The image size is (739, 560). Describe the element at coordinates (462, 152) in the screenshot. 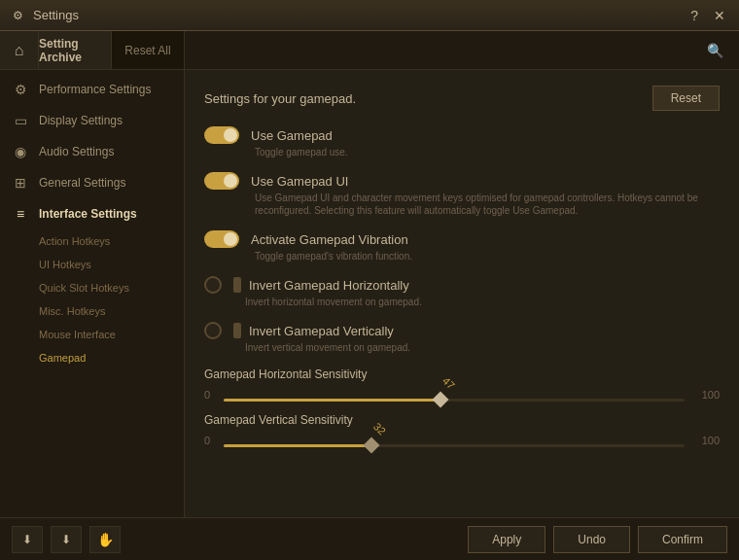

I see `use-gamepad-desc: Toggle gamepad use.` at that location.